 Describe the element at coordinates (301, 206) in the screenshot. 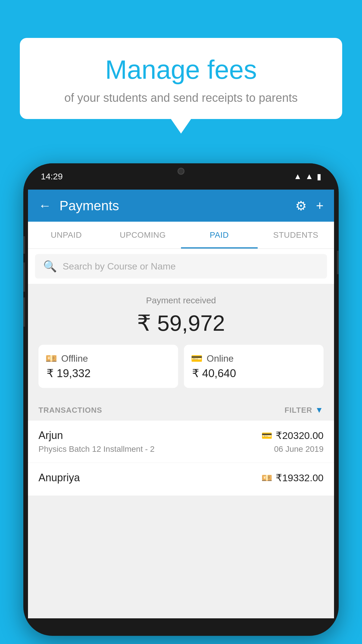

I see `settings-icon: ⚙` at that location.